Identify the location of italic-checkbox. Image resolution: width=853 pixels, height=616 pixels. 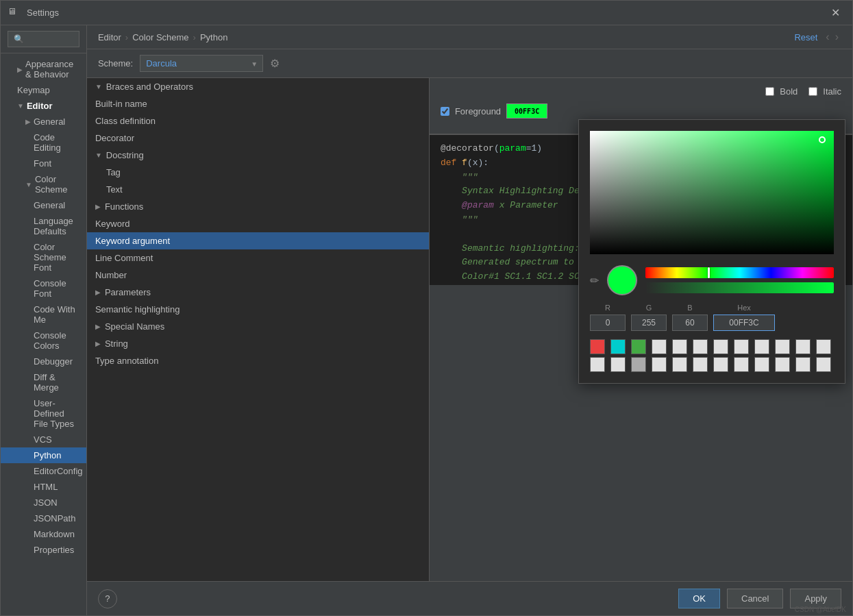
(813, 92).